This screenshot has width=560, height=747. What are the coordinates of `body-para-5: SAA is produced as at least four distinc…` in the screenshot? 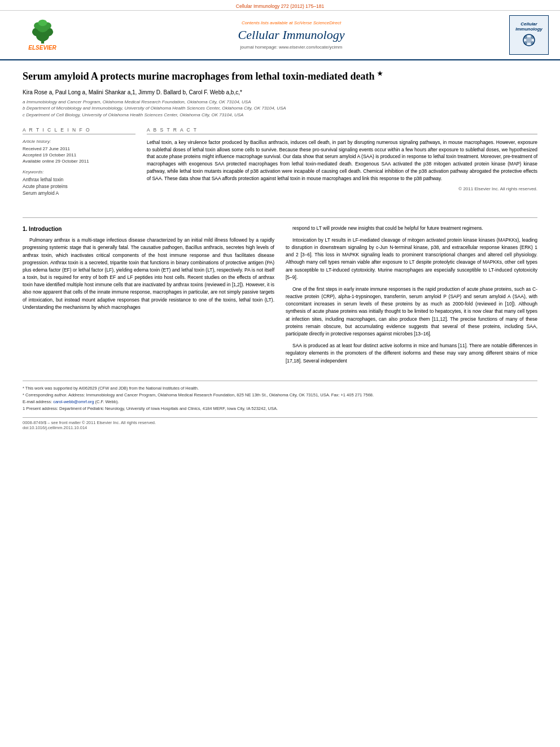 It's located at (412, 353).